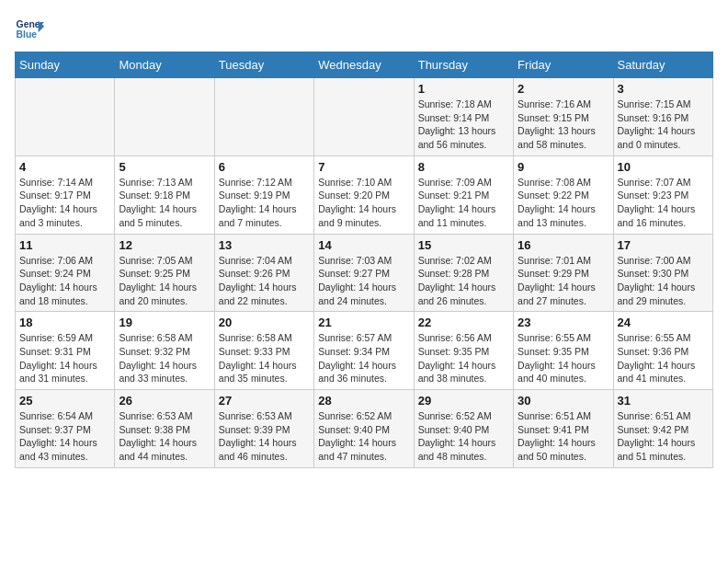 The image size is (728, 563). I want to click on day-info: Sunrise: 7:12 AM Sunset: 9:19 PM Dayligh…, so click(265, 202).